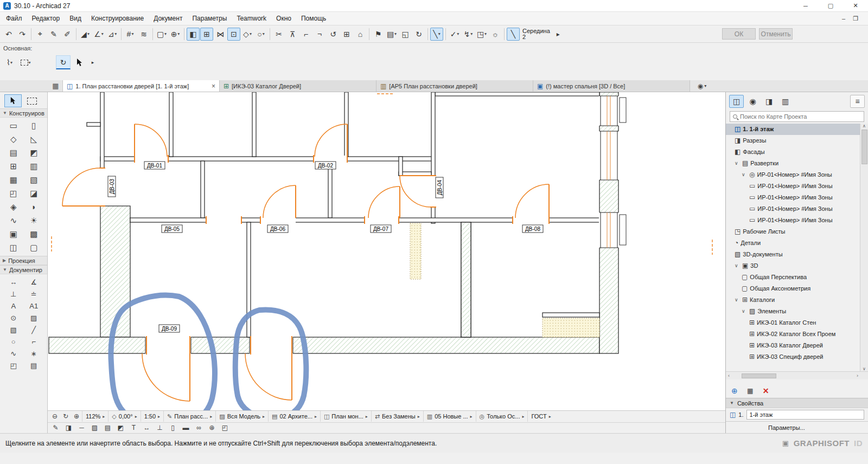 Image resolution: width=868 pixels, height=464 pixels. What do you see at coordinates (13, 294) in the screenshot?
I see `level-dimension-tool-button: ⊥` at bounding box center [13, 294].